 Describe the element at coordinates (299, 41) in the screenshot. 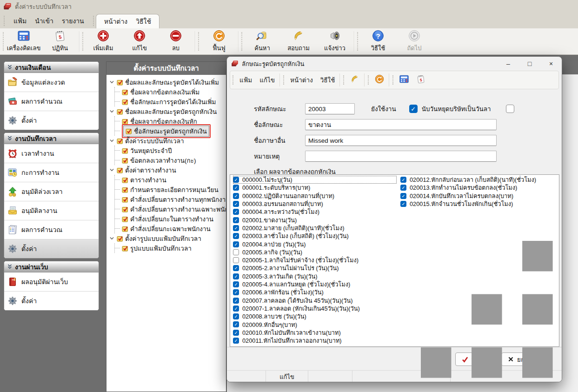

I see `phone-button: สอบถาม` at that location.